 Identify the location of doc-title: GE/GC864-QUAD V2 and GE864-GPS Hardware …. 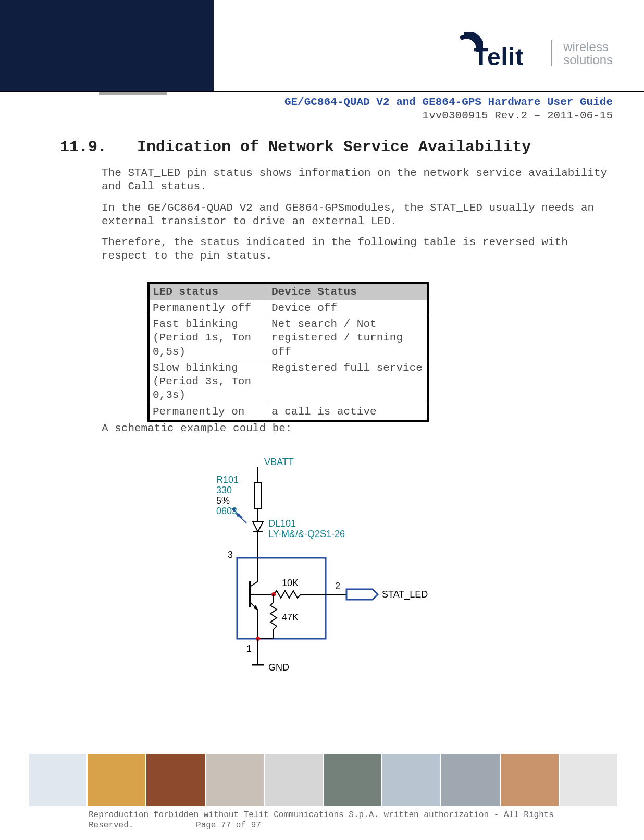
(306, 102).